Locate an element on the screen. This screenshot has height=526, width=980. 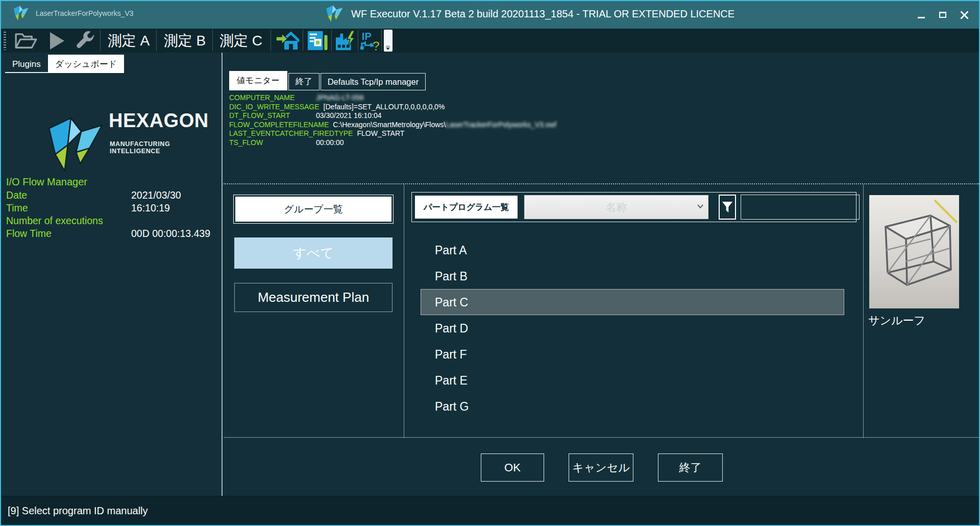
play-icon is located at coordinates (57, 41).